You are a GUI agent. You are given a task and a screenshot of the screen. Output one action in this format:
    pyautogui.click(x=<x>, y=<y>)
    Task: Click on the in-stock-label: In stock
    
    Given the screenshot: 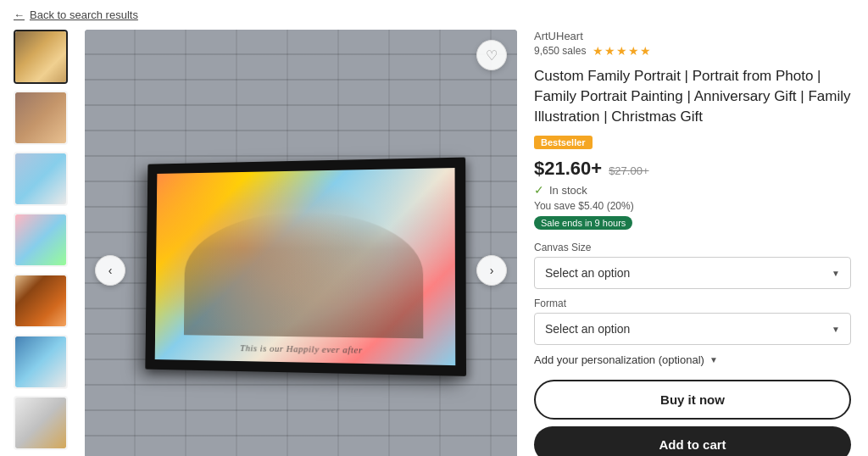 What is the action you would take?
    pyautogui.click(x=568, y=190)
    